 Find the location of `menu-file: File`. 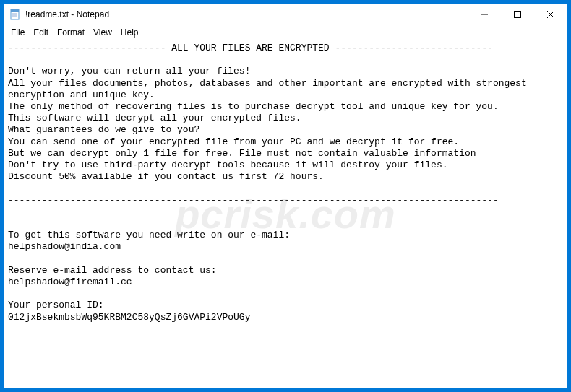

menu-file: File is located at coordinates (17, 32).